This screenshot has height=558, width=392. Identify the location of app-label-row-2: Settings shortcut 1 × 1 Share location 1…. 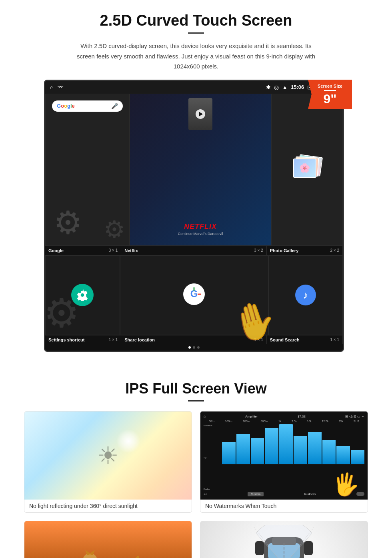
(194, 339).